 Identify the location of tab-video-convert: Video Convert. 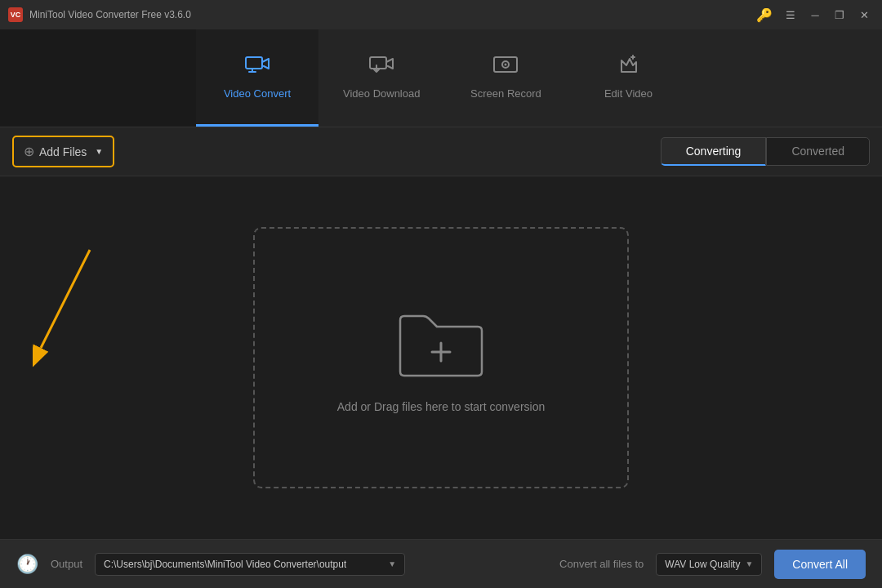
(257, 78).